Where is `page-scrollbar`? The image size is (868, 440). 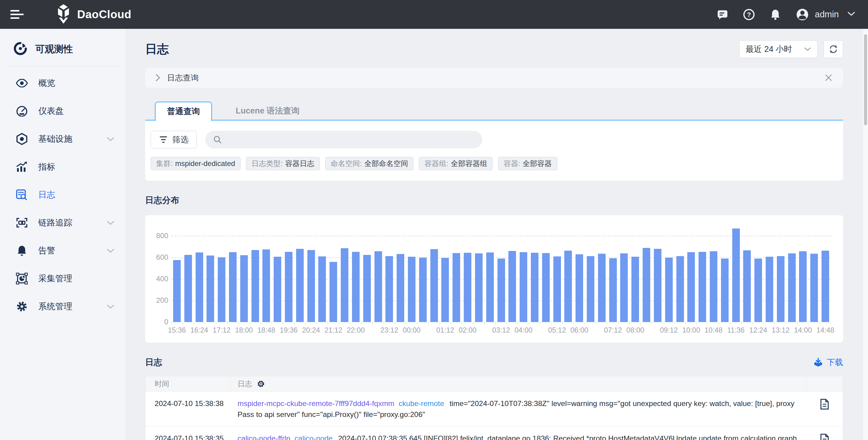
page-scrollbar is located at coordinates (866, 234).